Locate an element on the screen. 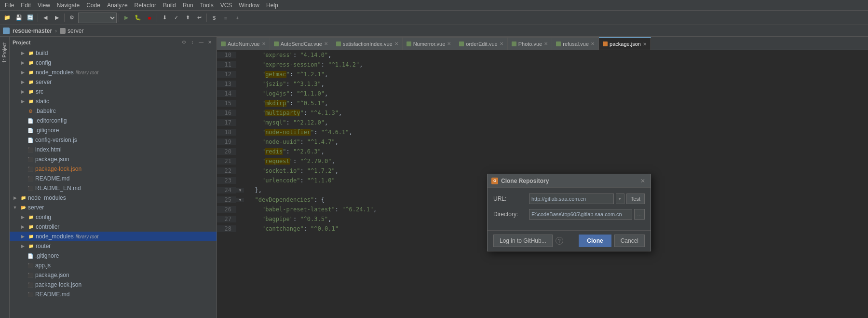 This screenshot has width=868, height=318. tree-item-readme-en: ⬛ README_EN.md is located at coordinates (113, 188).